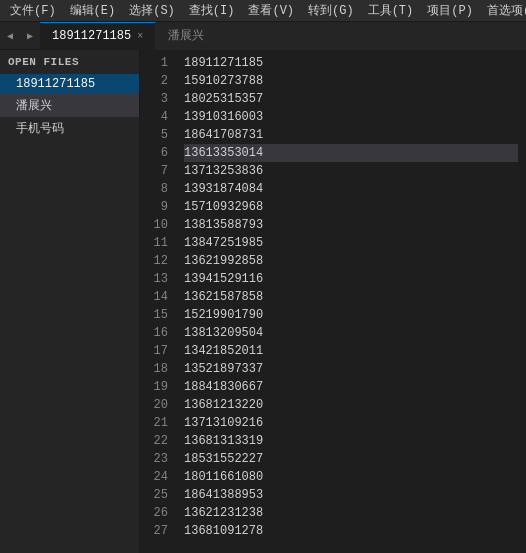 The height and width of the screenshot is (553, 526). What do you see at coordinates (351, 459) in the screenshot?
I see `code-line-23: 18531552227` at bounding box center [351, 459].